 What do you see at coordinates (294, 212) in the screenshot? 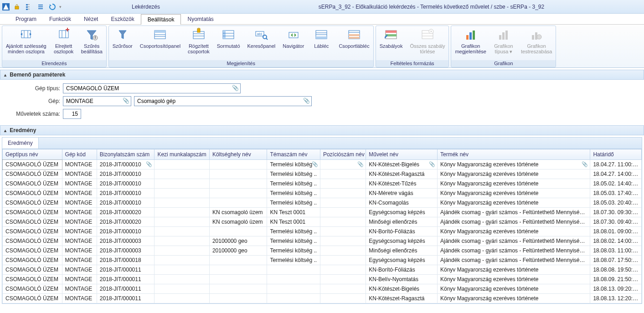
I see `cell-tema: KN Teszt 0001` at bounding box center [294, 212].